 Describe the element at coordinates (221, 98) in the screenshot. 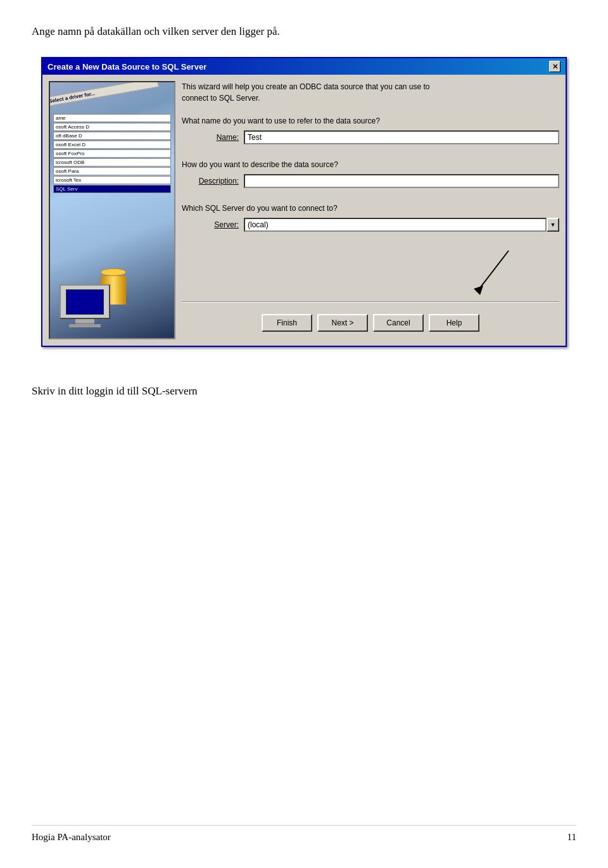

I see `description-line2: connect to SQL Server.` at that location.